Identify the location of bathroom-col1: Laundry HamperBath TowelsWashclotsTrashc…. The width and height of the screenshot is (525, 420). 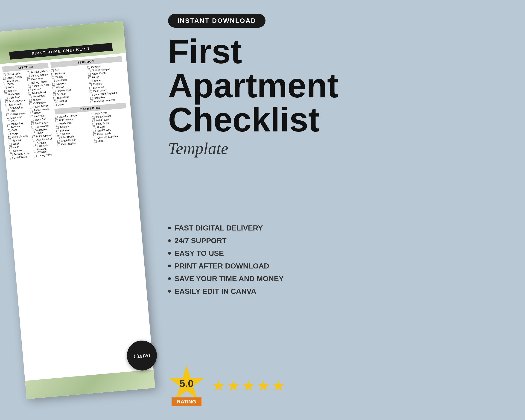
(74, 130).